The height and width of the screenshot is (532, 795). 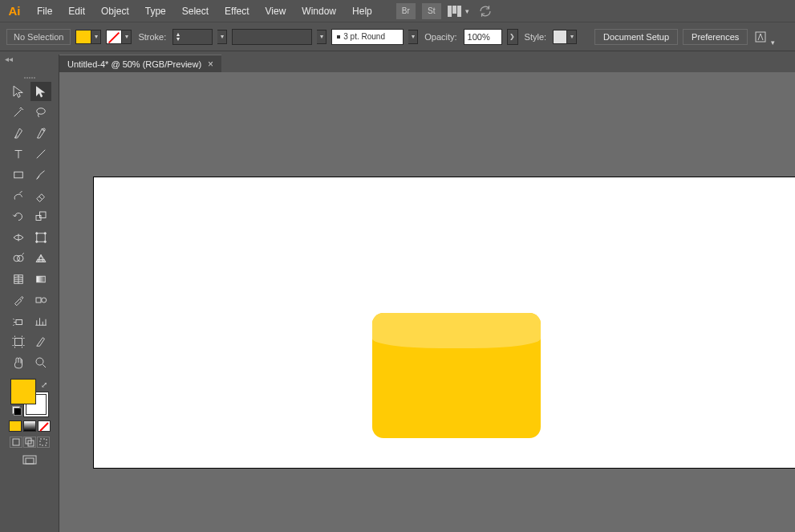 What do you see at coordinates (18, 112) in the screenshot?
I see `magic-wand-tool` at bounding box center [18, 112].